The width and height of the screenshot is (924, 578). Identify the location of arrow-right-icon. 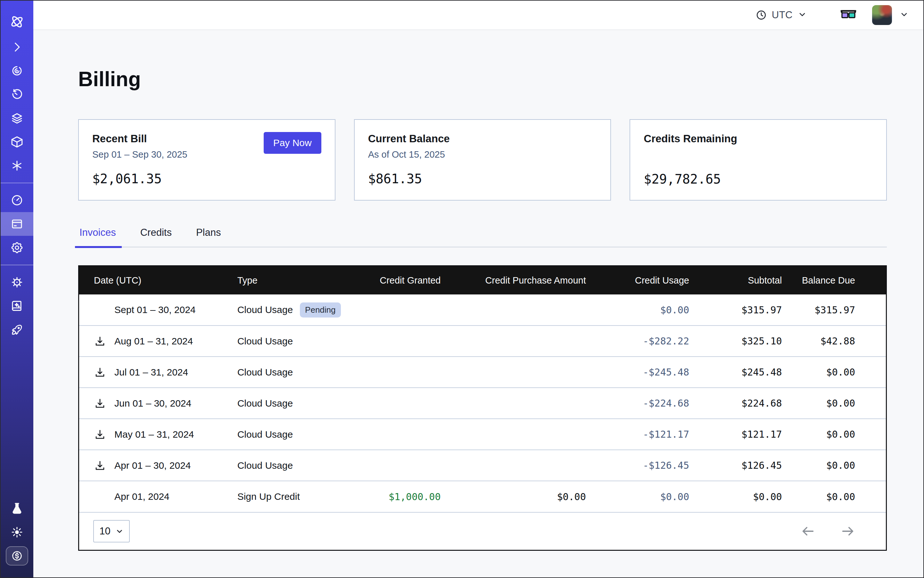
(848, 531).